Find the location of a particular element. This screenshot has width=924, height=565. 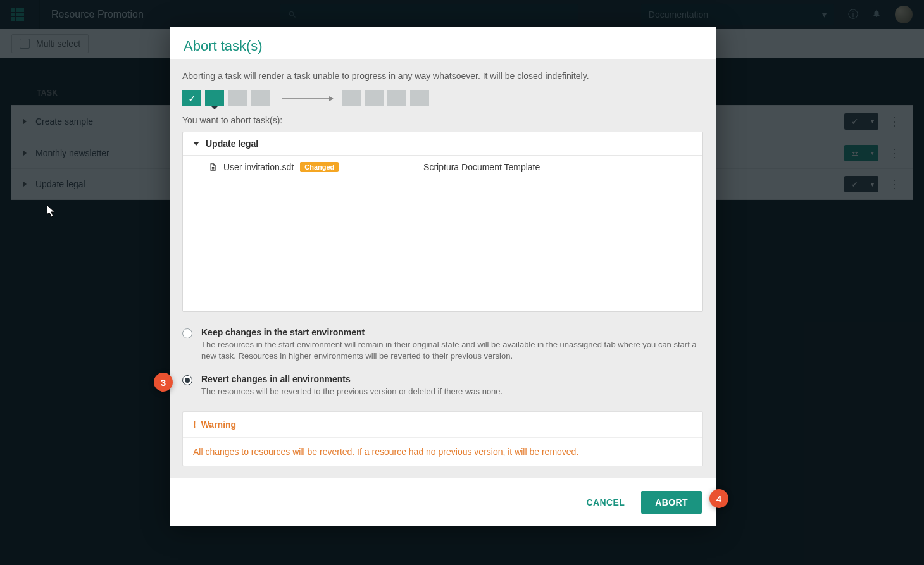

option-keep-changes: Keep changes in the start environment Th… is located at coordinates (443, 347).